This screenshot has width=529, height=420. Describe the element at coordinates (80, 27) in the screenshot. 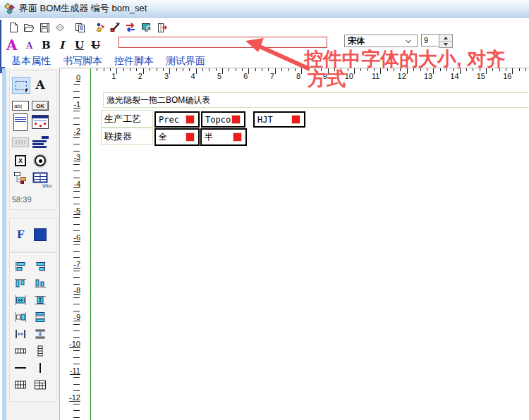

I see `copy-button` at that location.